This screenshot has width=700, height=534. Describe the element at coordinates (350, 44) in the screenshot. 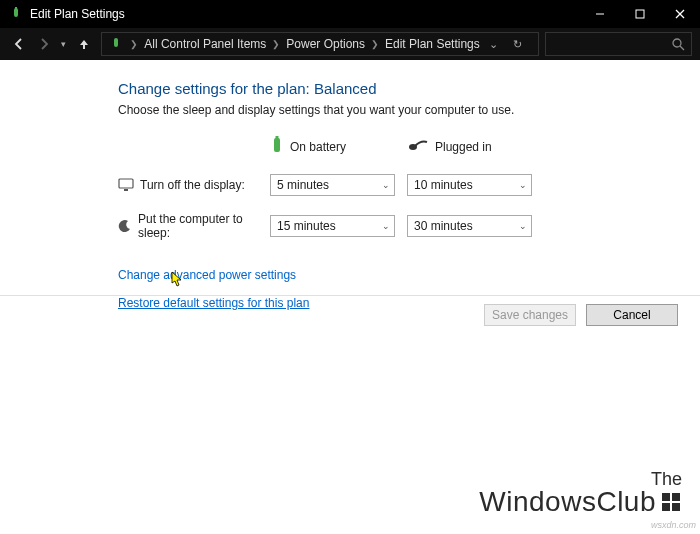

I see `navbar: ▾ ❯ All Control Panel Items ❯ Power Opti…` at that location.